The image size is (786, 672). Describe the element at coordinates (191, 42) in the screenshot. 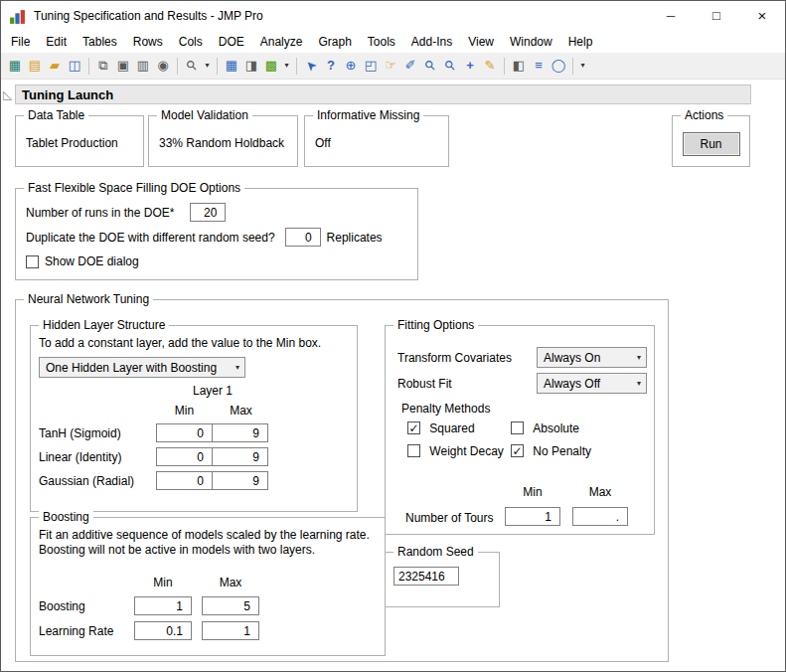

I see `menu-cols: Cols` at that location.